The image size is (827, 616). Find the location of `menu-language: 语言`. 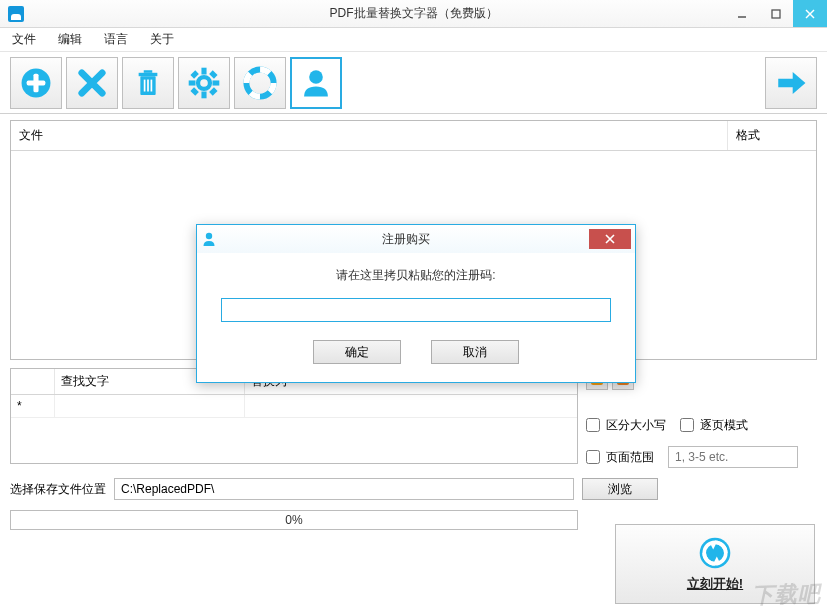

menu-language: 语言 is located at coordinates (116, 40).